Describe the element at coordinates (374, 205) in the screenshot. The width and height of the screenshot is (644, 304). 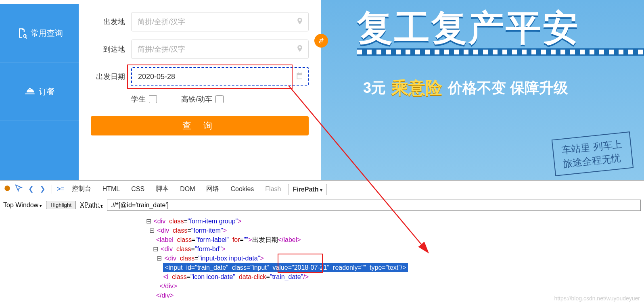
I see `xpath-input` at that location.